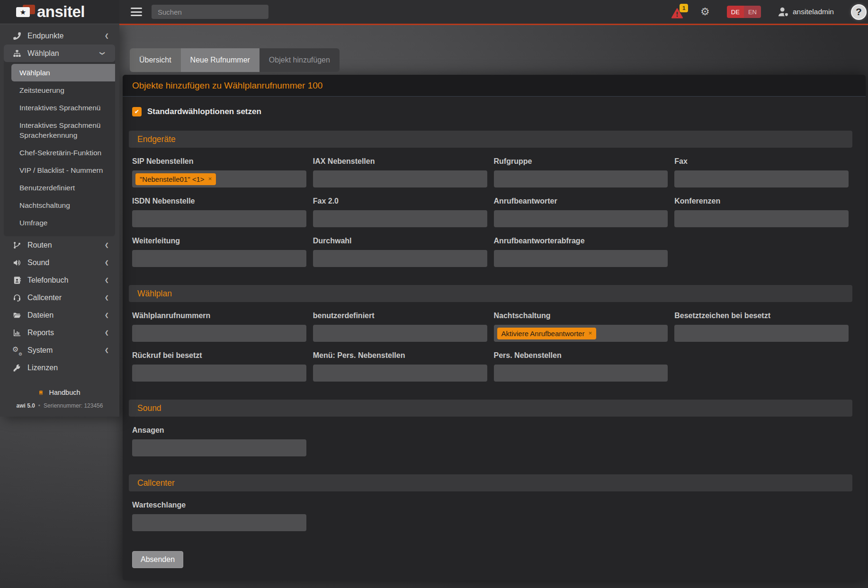 The width and height of the screenshot is (868, 588). I want to click on sidebar-subitem-vip-blacklist-nummern: VIP / Blacklist - Nummern, so click(63, 170).